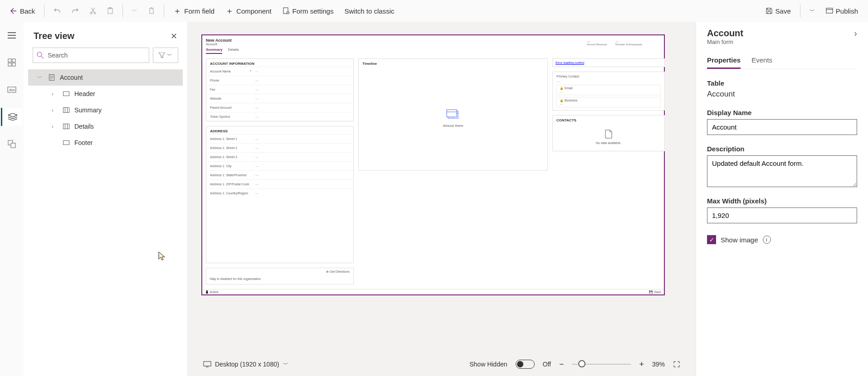 The height and width of the screenshot is (376, 868). What do you see at coordinates (601, 364) in the screenshot?
I see `zoom-slider` at bounding box center [601, 364].